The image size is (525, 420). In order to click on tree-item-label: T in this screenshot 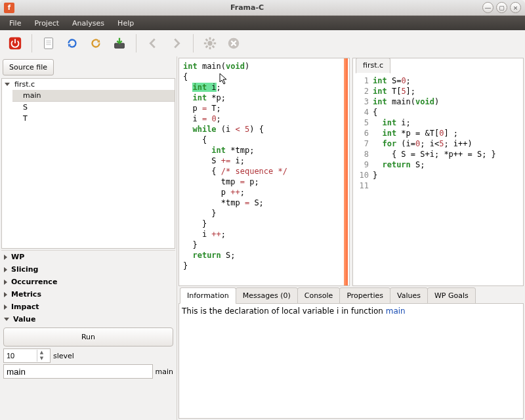, I will do `click(25, 118)`.